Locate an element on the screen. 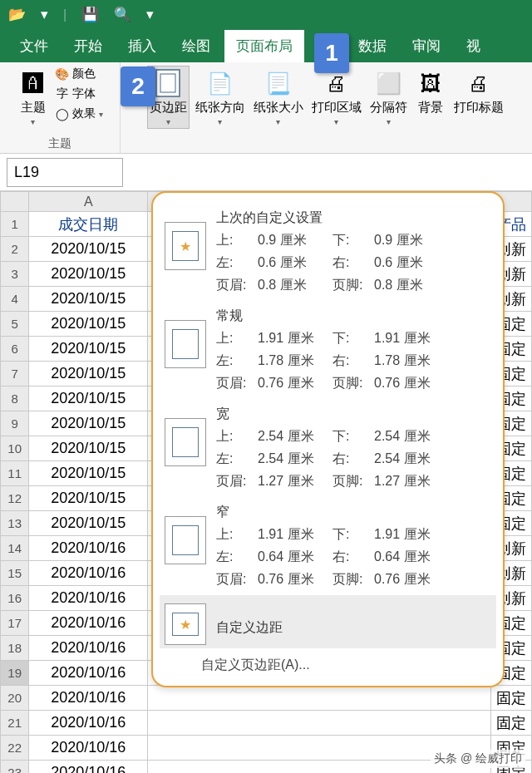 The image size is (532, 773). name-box is located at coordinates (65, 173).